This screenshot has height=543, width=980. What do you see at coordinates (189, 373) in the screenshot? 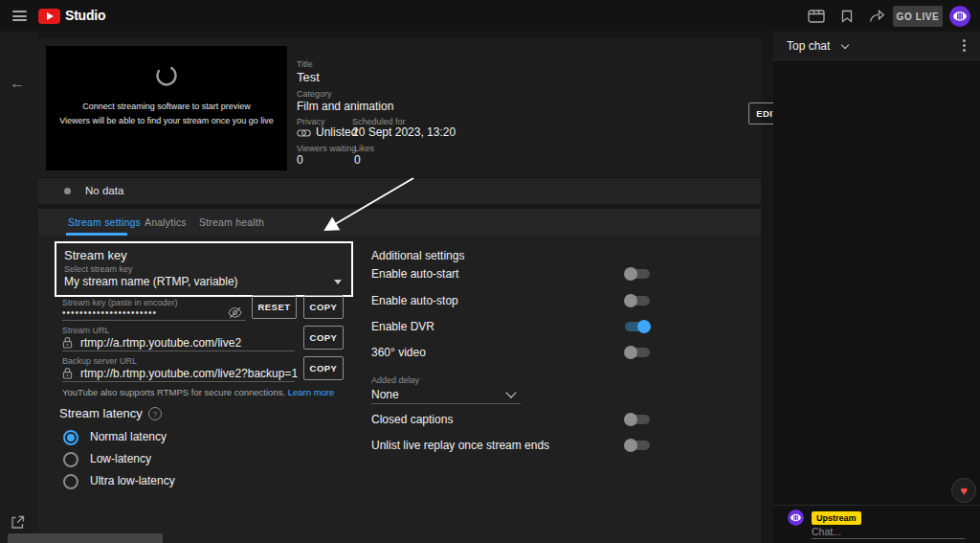
I see `backup-url-value: rtmp://b.rtmp.youtube.com/live2?backup=1` at bounding box center [189, 373].